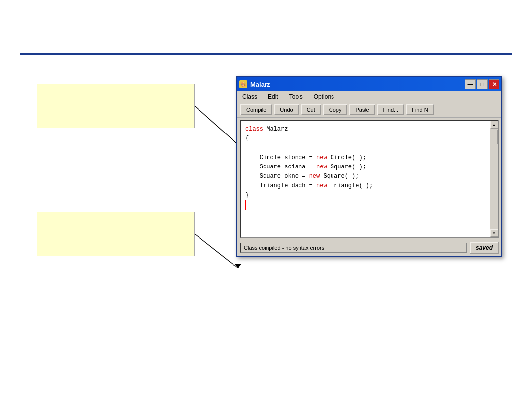 This screenshot has height=399, width=532. What do you see at coordinates (324, 97) in the screenshot?
I see `menu-options: Options` at bounding box center [324, 97].